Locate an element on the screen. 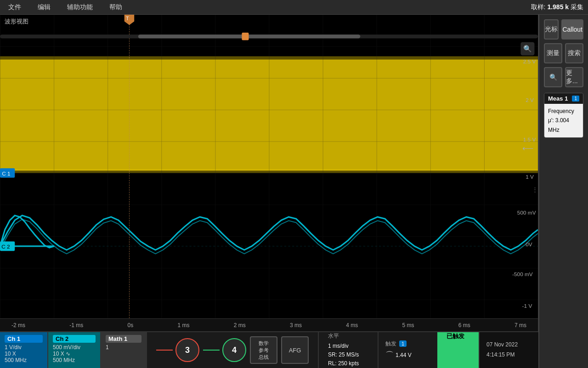  ch1-coupling: 10 X is located at coordinates (24, 354).